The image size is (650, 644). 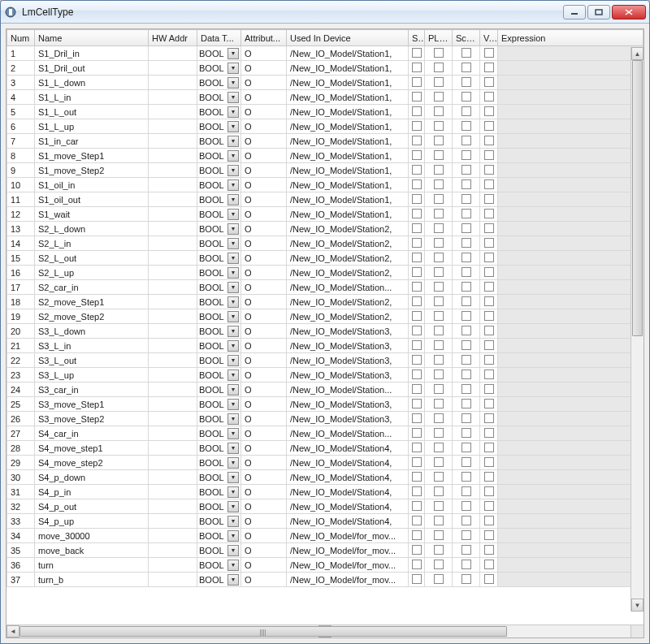 What do you see at coordinates (21, 448) in the screenshot?
I see `cell-num: 28` at bounding box center [21, 448].